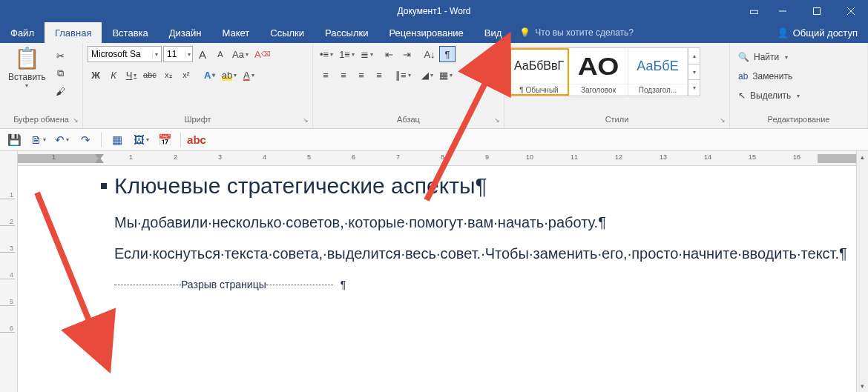 Image resolution: width=868 pixels, height=392 pixels. What do you see at coordinates (9, 271) in the screenshot?
I see `vertical-ruler: 1 2 3 4 5 6` at bounding box center [9, 271].